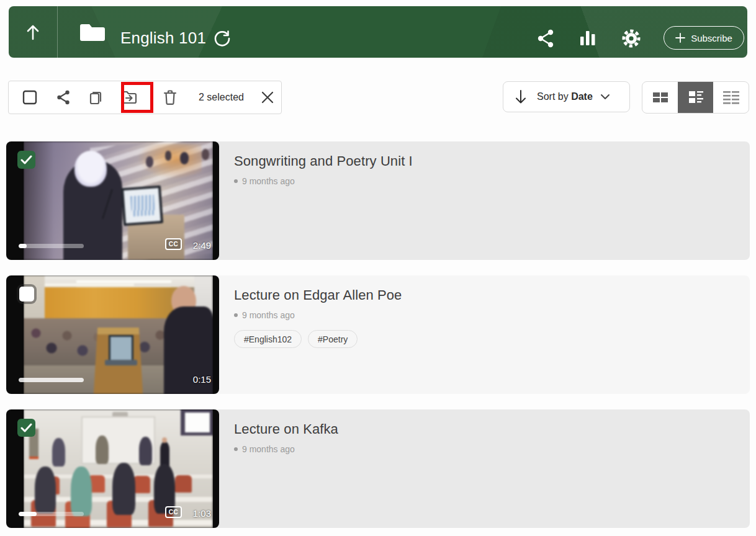  What do you see at coordinates (704, 38) in the screenshot?
I see `subscribe-button: Subscribe` at bounding box center [704, 38].